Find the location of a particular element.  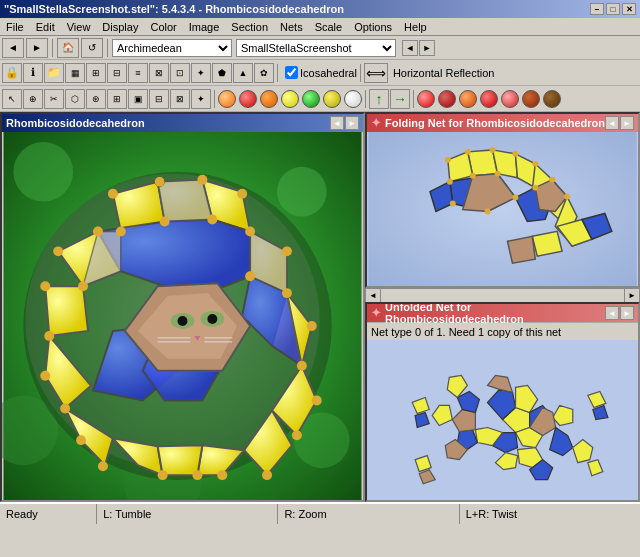

model-select: SmallStellaScreenshot is located at coordinates (316, 48).